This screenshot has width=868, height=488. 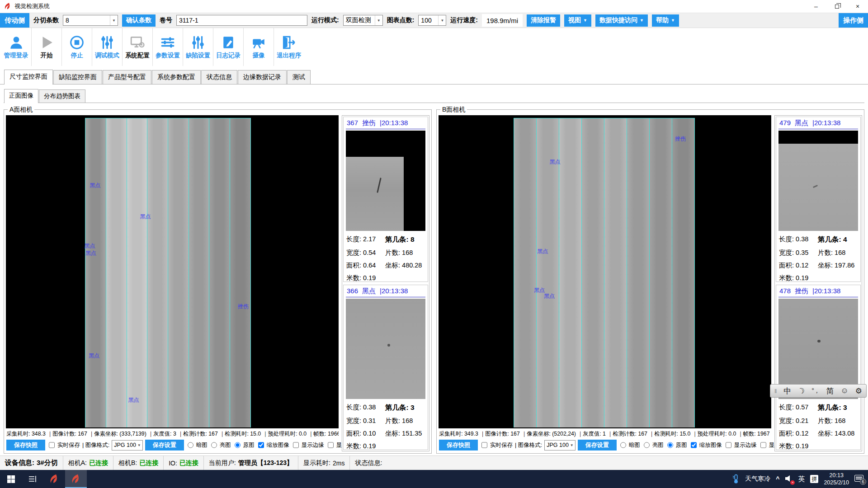 What do you see at coordinates (14, 20) in the screenshot?
I see `transmission-side-button: 传动侧` at bounding box center [14, 20].